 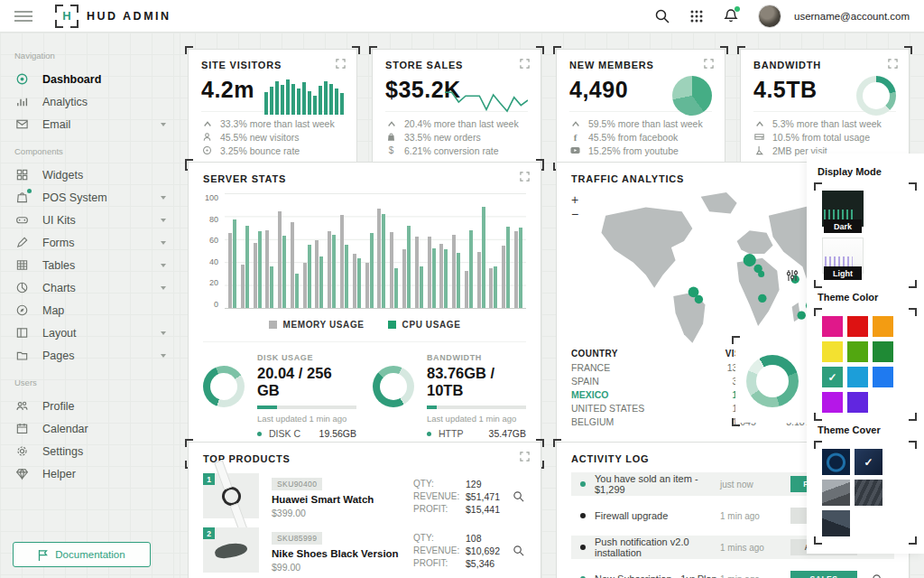 What do you see at coordinates (762, 275) in the screenshot?
I see `map-traffic-dot` at bounding box center [762, 275].